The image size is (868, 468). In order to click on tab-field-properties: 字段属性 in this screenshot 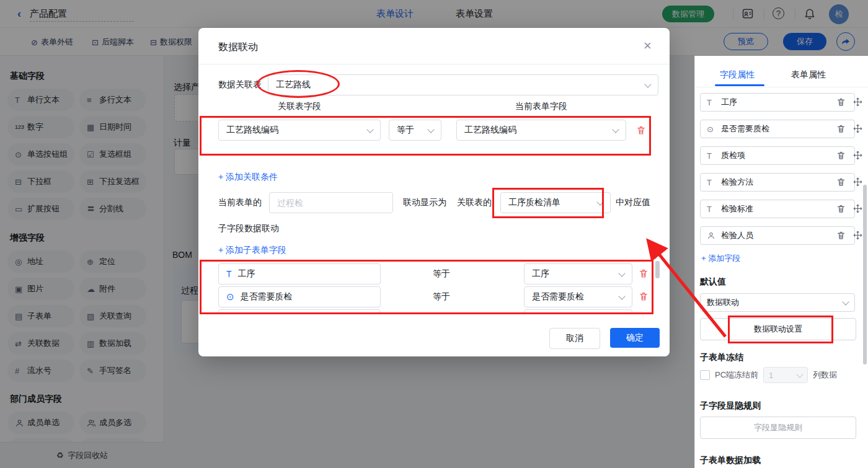, I will do `click(737, 75)`.